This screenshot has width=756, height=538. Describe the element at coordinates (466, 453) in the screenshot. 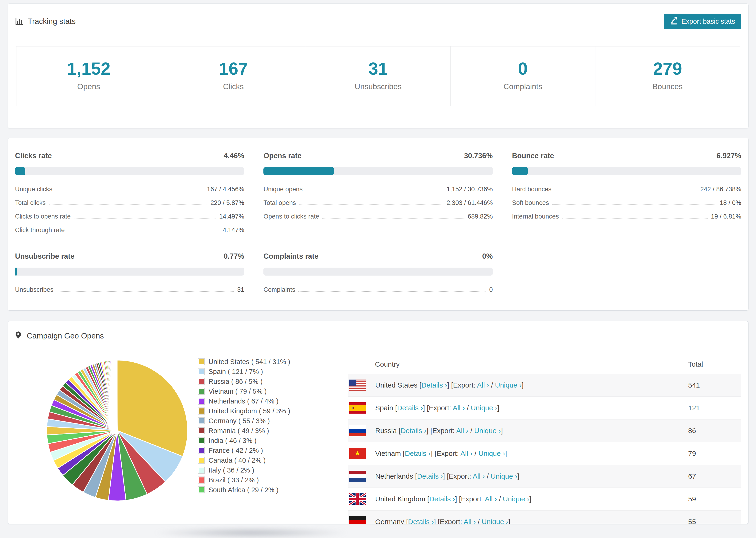

I see `export-all-link-vietnam: All ›` at that location.